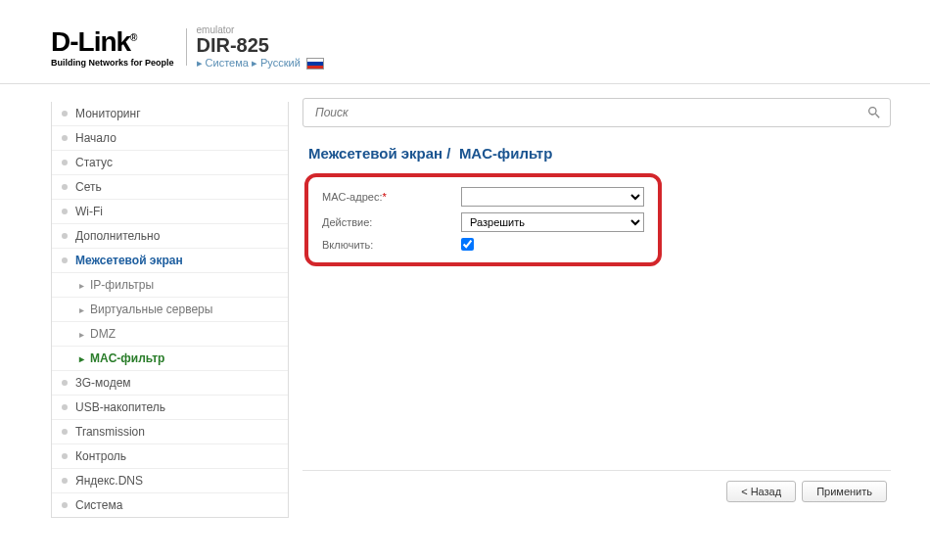 This screenshot has height=560, width=930. I want to click on enable-label: Включить:, so click(392, 245).